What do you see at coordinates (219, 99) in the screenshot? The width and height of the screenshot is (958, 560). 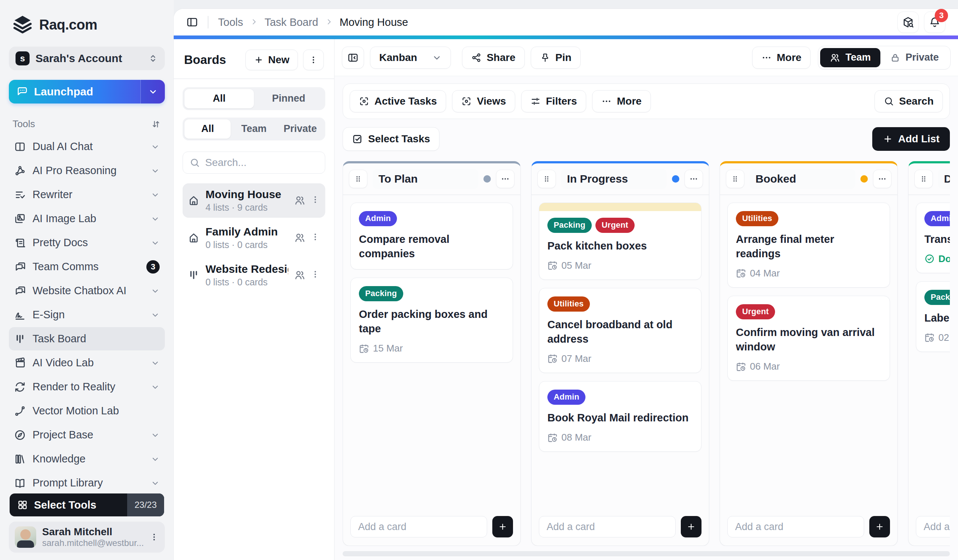 I see `tab-all: All` at bounding box center [219, 99].